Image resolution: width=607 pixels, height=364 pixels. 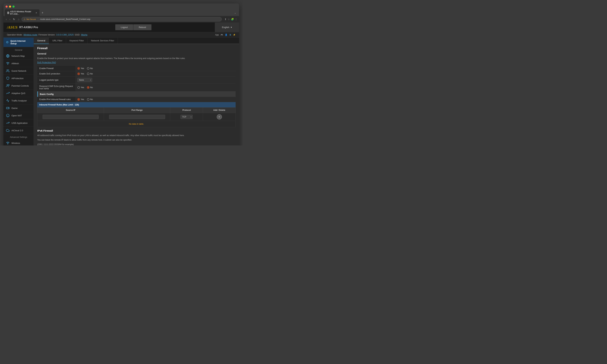 What do you see at coordinates (236, 13) in the screenshot?
I see `chevron-down-icon: ⌄` at bounding box center [236, 13].